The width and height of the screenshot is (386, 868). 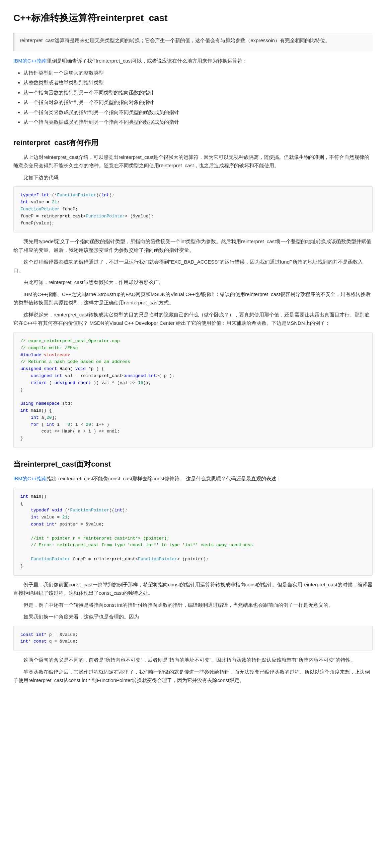 I want to click on section2-intro-text: 指出:reinterpret_cast不能像const_cast那样去除cons…, so click(x=164, y=478).